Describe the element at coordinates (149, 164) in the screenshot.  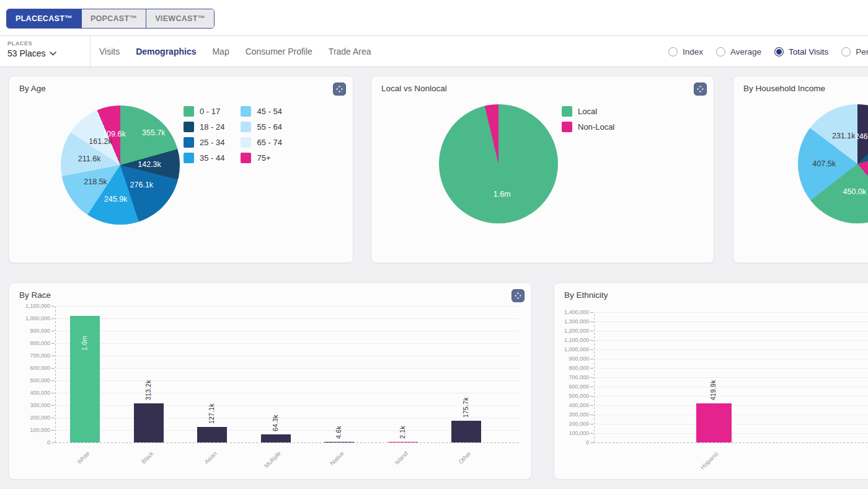
I see `pie-slice-label: 142.3k` at that location.